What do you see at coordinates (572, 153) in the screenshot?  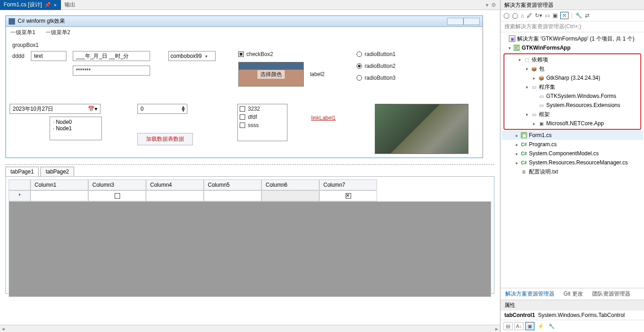 I see `file-syscomp: ▸C#System.ComponentModel.cs` at bounding box center [572, 153].